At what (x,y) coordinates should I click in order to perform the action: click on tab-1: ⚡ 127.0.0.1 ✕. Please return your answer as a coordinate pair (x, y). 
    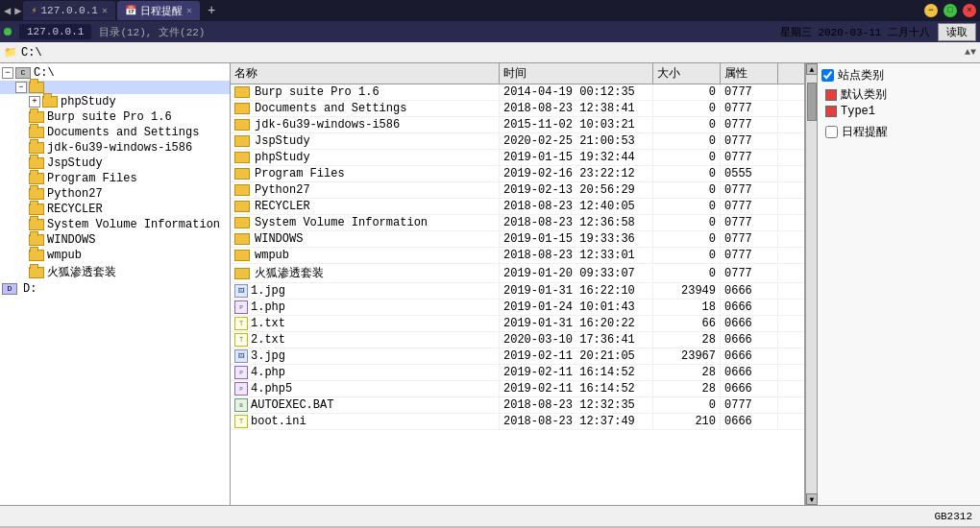
    Looking at the image, I should click on (69, 11).